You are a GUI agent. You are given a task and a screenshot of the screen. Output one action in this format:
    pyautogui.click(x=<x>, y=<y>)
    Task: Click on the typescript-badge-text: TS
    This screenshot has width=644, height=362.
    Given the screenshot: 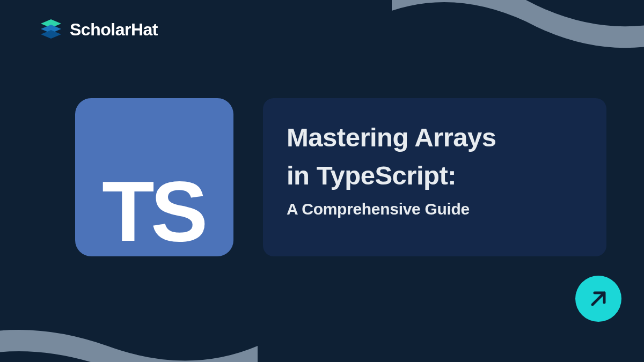 What is the action you would take?
    pyautogui.click(x=153, y=211)
    